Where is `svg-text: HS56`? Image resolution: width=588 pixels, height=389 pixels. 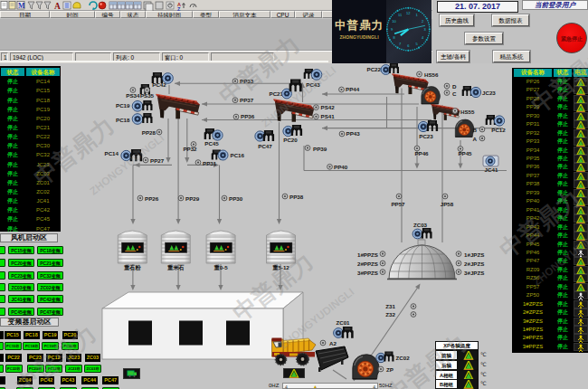 svg-text: HS56 is located at coordinates (432, 74).